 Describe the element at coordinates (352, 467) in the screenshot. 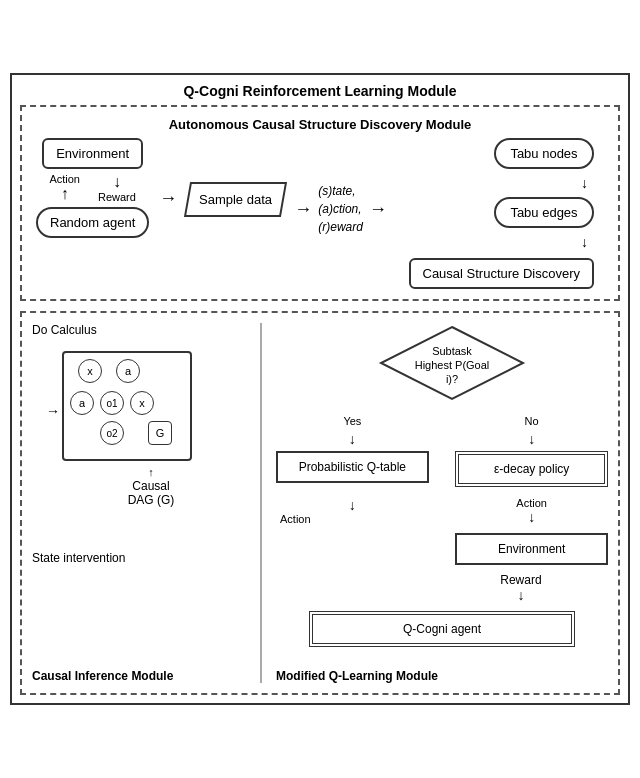

I see `prob-qtable-box: Probabilistic Q-table` at that location.